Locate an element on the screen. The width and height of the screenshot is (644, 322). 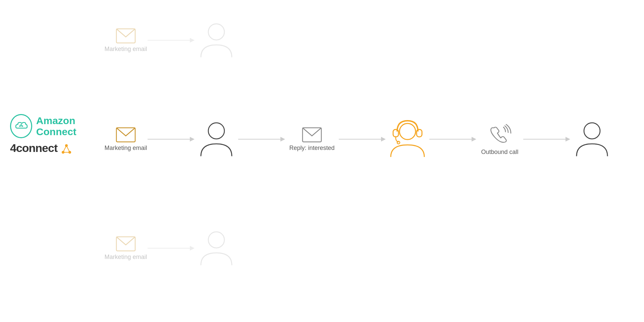
outbound-call-label: Outbound call is located at coordinates (500, 152).